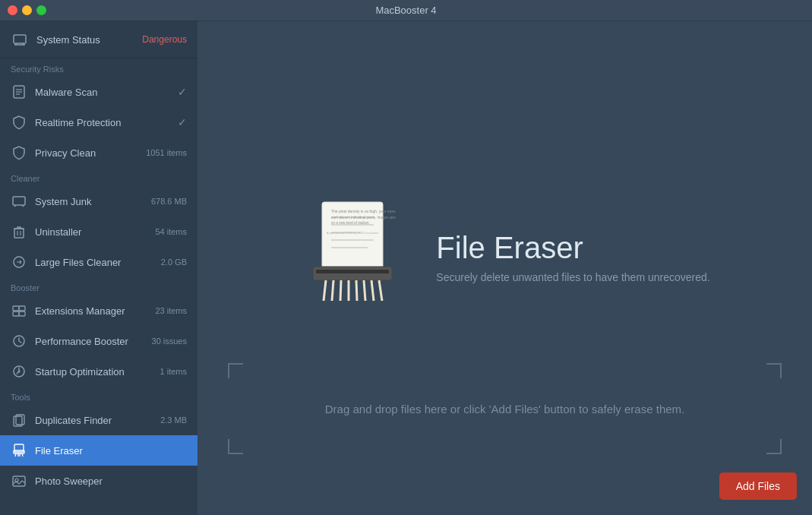  What do you see at coordinates (97, 372) in the screenshot?
I see `startup-optimization-label: Startup Optimization` at bounding box center [97, 372].